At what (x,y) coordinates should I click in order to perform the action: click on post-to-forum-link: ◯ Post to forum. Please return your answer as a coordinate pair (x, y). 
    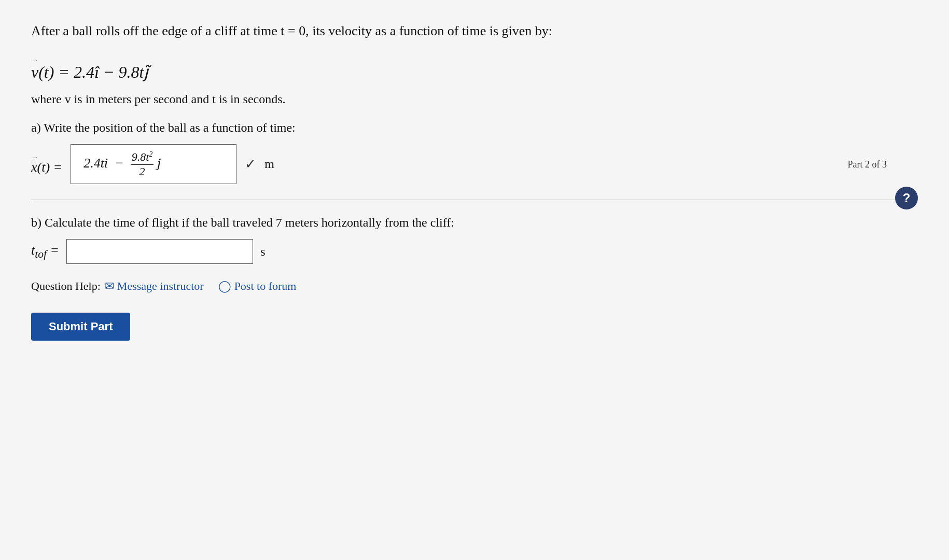
    Looking at the image, I should click on (257, 286).